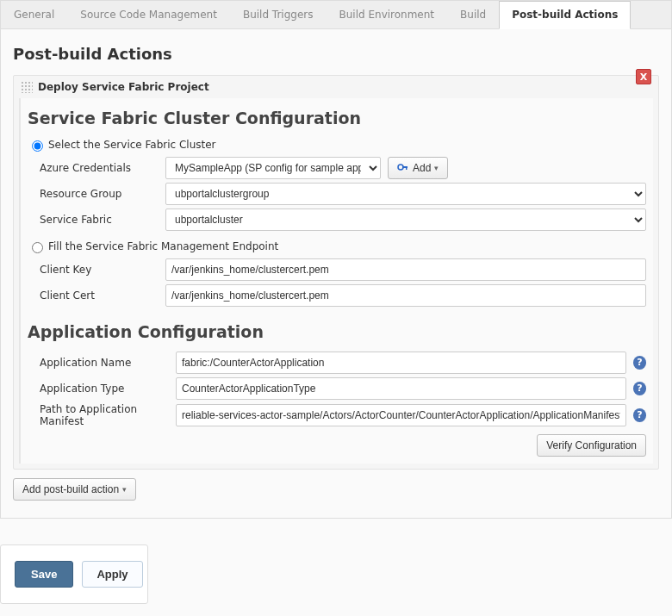 This screenshot has height=616, width=672. Describe the element at coordinates (337, 168) in the screenshot. I see `azure-credentials-row: Azure Credentials MySampleApp (SP config…` at that location.